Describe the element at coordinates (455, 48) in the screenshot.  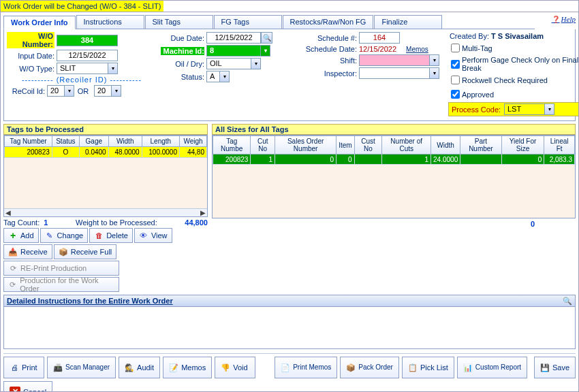
I see `multi-tag-checkbox` at that location.